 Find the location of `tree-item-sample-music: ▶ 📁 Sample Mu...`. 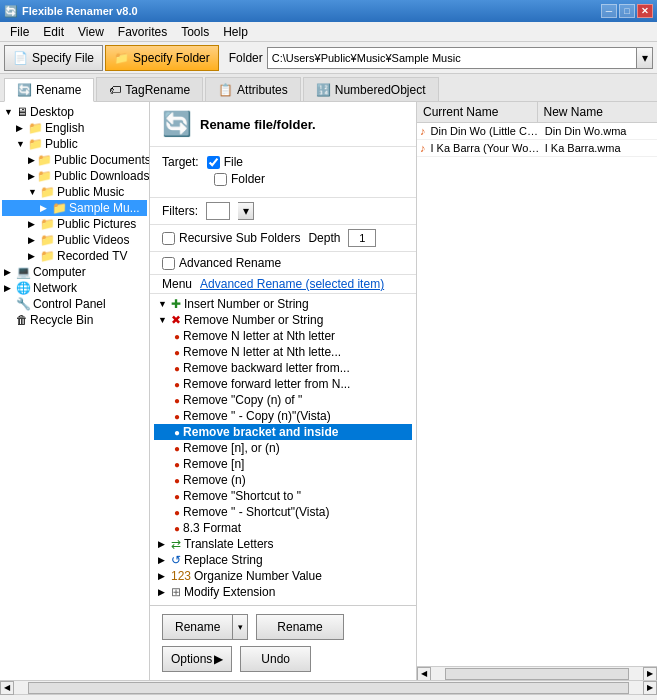

tree-item-sample-music: ▶ 📁 Sample Mu... is located at coordinates (74, 208).